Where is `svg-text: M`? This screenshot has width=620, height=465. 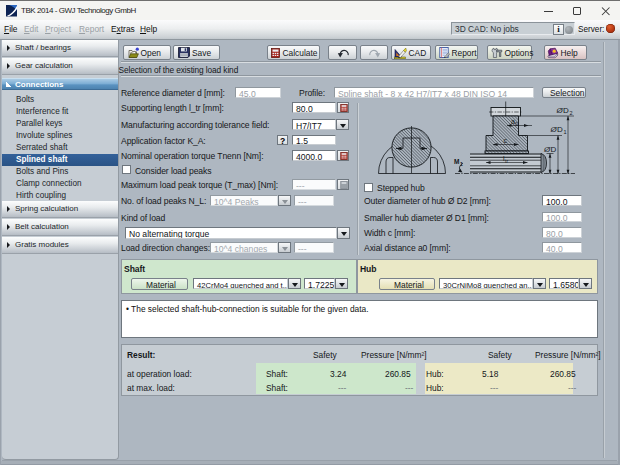
svg-text: M is located at coordinates (456, 162).